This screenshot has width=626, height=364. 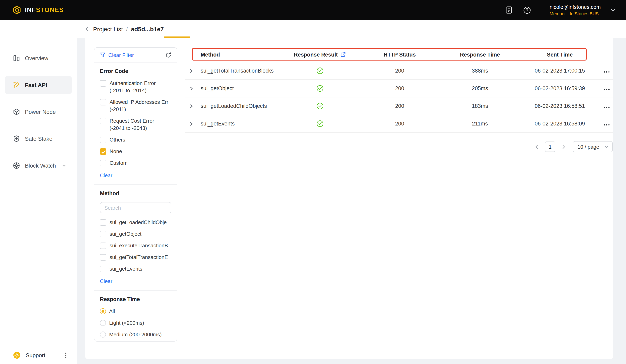 I want to click on method-option: sui_getLoadedChildObje, so click(x=136, y=222).